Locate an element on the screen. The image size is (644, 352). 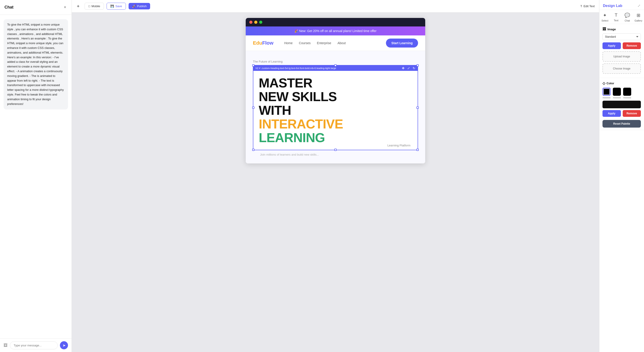
handle-mid-right is located at coordinates (418, 107).